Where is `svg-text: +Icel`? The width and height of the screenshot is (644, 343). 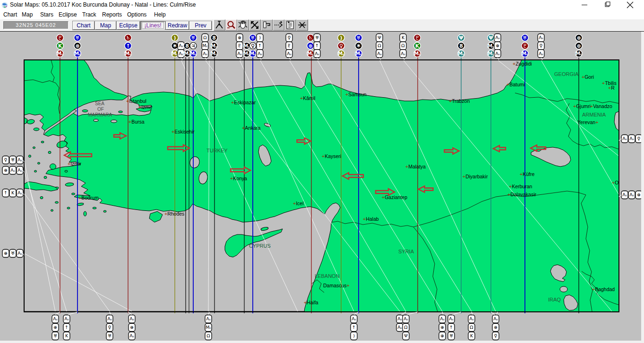
svg-text: +Icel is located at coordinates (298, 203).